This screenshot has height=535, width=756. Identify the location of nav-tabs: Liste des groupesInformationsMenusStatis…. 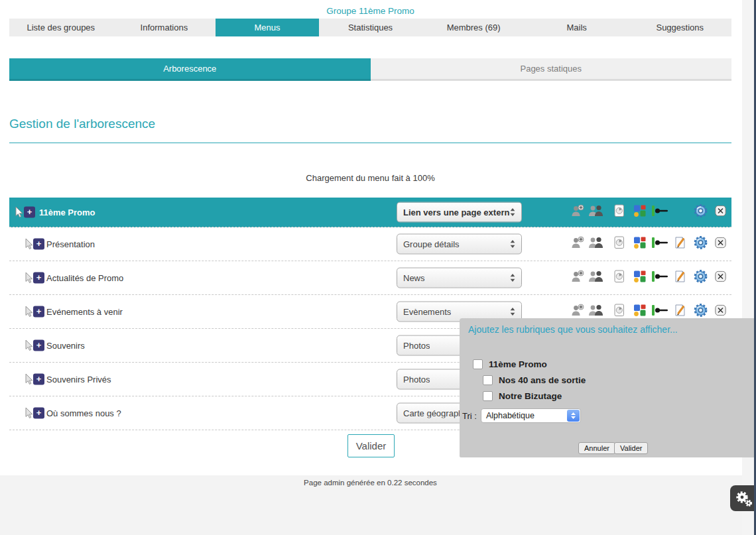
(370, 28).